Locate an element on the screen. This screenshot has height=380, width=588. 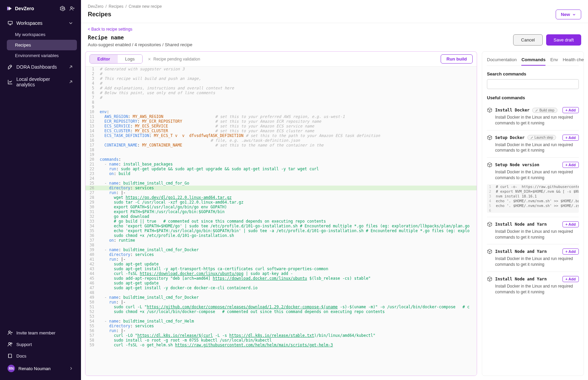
command-item: Setup Node version+ AddInstall Docker in… is located at coordinates (533, 187).